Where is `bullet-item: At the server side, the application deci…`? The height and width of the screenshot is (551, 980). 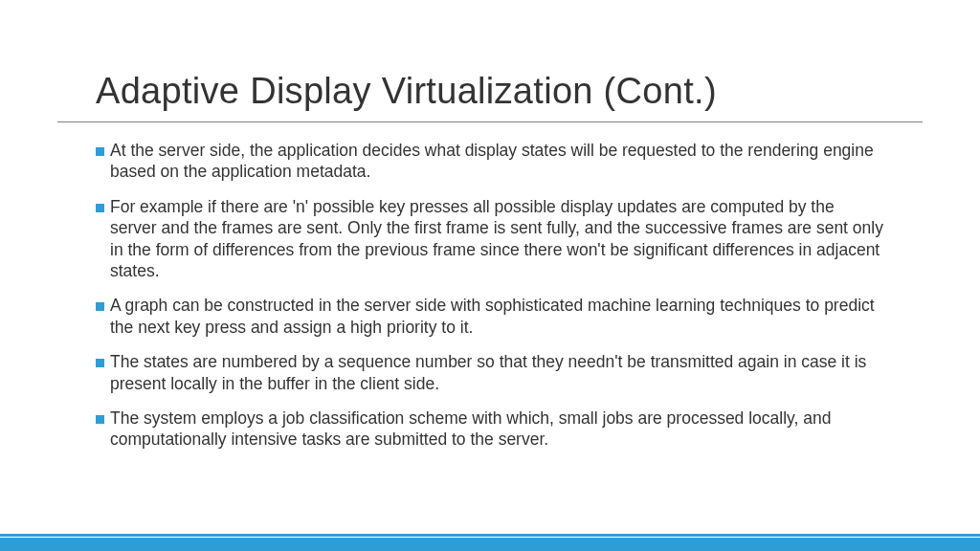
bullet-item: At the server side, the application deci… is located at coordinates (490, 161).